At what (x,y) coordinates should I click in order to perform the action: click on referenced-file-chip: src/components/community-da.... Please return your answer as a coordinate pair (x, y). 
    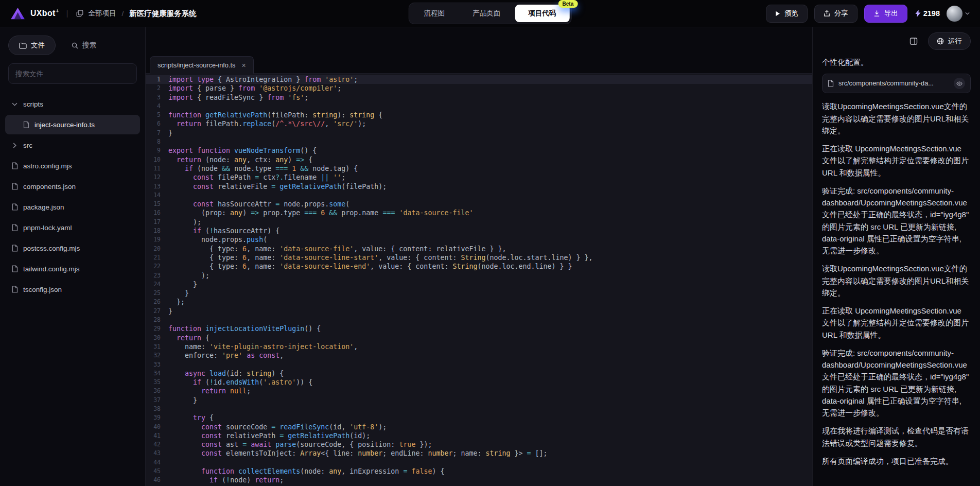
    Looking at the image, I should click on (897, 83).